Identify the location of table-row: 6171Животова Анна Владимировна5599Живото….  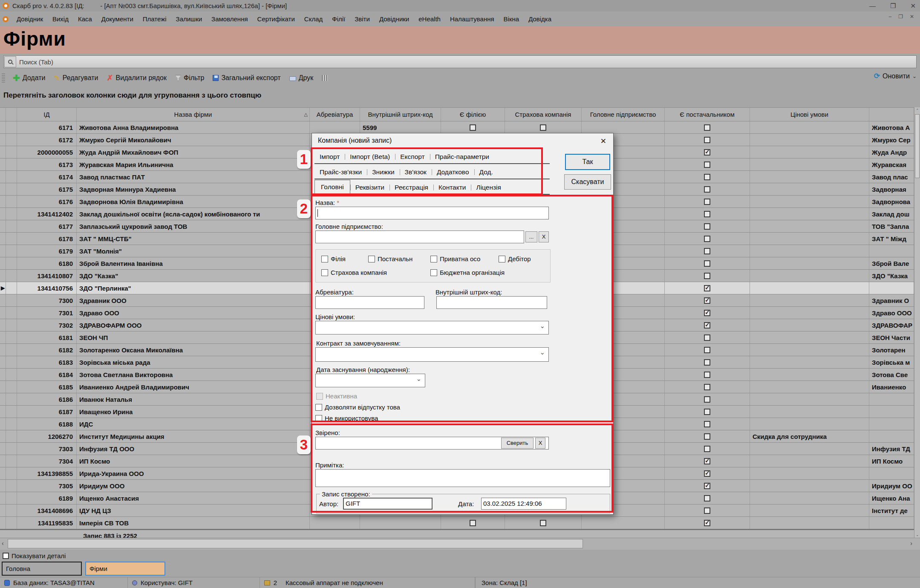
(460, 128).